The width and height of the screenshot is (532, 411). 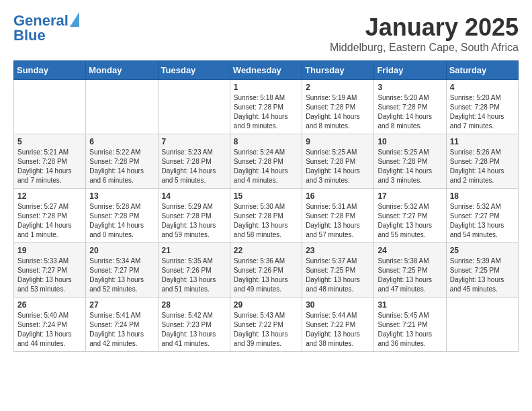 What do you see at coordinates (50, 316) in the screenshot?
I see `cell-text: Sunrise: 5:40 AM` at bounding box center [50, 316].